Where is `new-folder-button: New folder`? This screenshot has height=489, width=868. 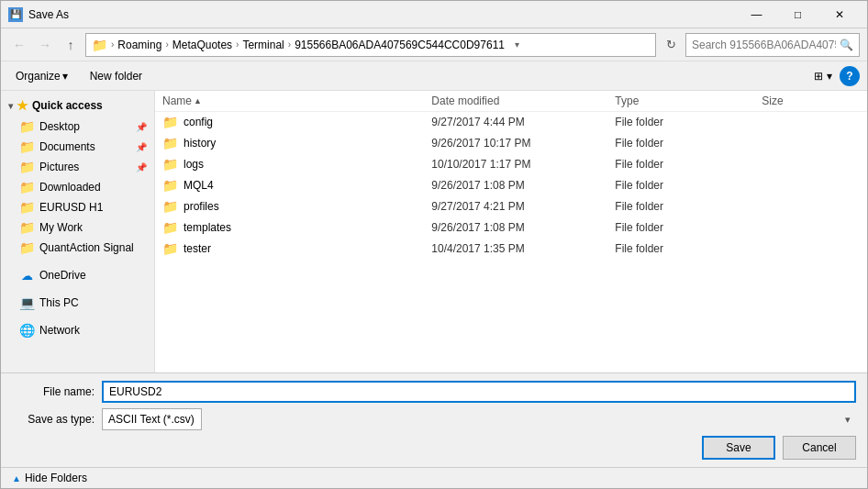
new-folder-button: New folder is located at coordinates (116, 76).